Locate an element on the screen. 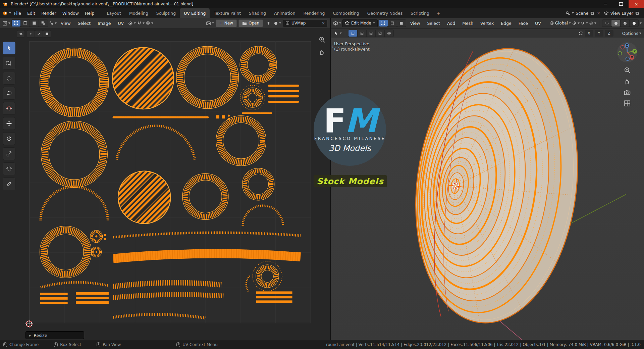 This screenshot has height=349, width=644. rendered-shading-button is located at coordinates (634, 23).